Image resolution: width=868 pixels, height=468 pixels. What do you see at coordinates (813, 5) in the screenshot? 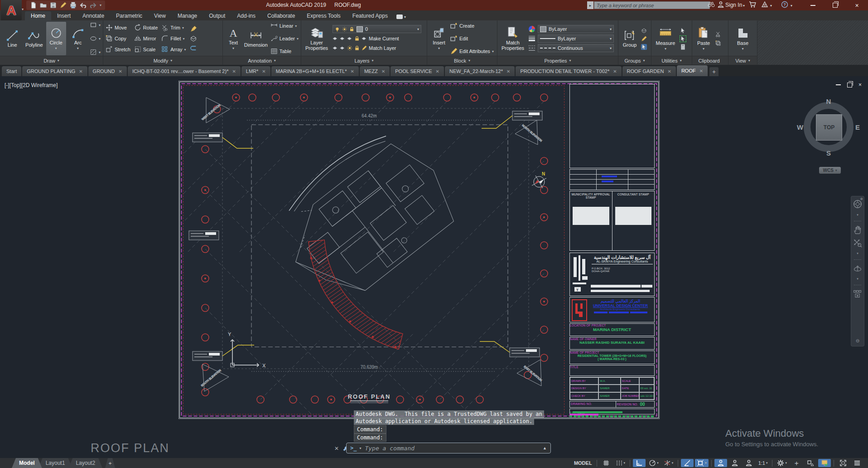
I see `minimize-button` at bounding box center [813, 5].